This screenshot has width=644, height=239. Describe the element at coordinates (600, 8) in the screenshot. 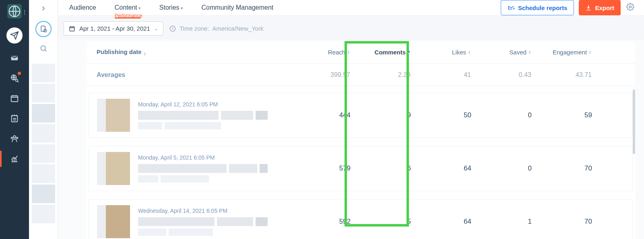

I see `export-button: Export` at that location.